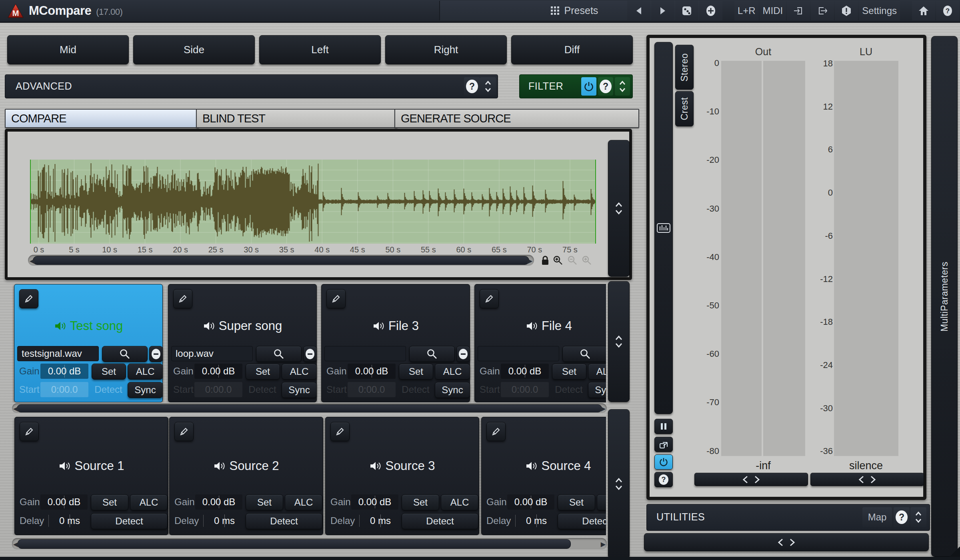 The image size is (960, 560). Describe the element at coordinates (246, 476) in the screenshot. I see `source-card-2: Source 2Gain0.00 dBSetALCDelay0 msDetect` at that location.